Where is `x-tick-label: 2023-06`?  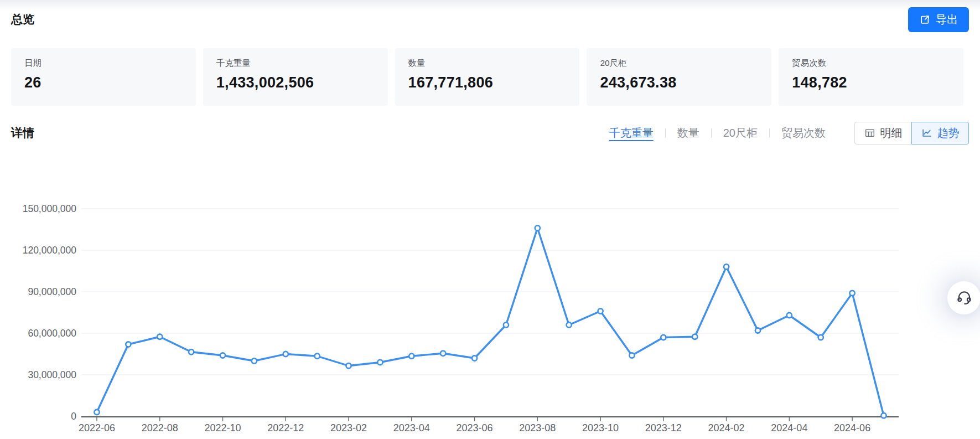 x-tick-label: 2023-06 is located at coordinates (475, 428).